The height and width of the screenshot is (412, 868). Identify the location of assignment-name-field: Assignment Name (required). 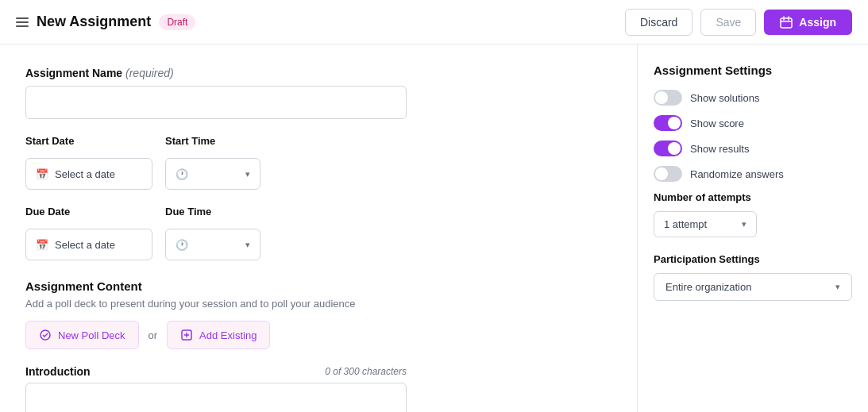
(318, 93).